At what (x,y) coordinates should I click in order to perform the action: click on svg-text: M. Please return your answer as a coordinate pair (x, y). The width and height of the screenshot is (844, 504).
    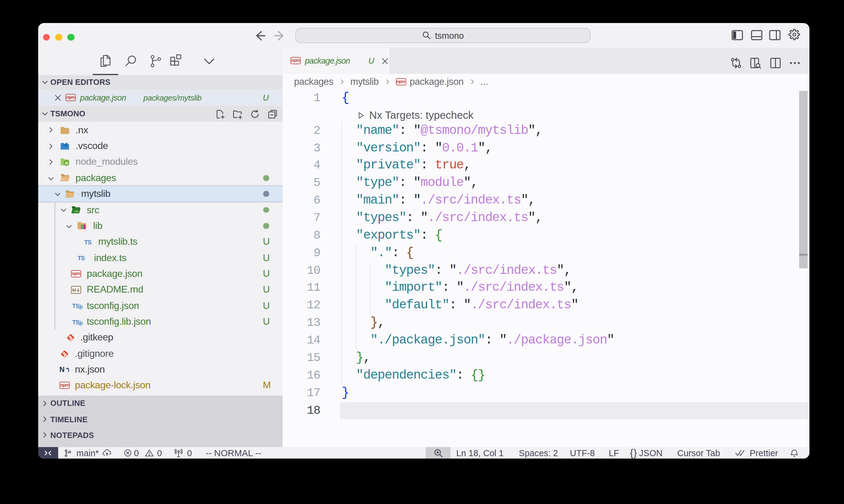
    Looking at the image, I should click on (74, 290).